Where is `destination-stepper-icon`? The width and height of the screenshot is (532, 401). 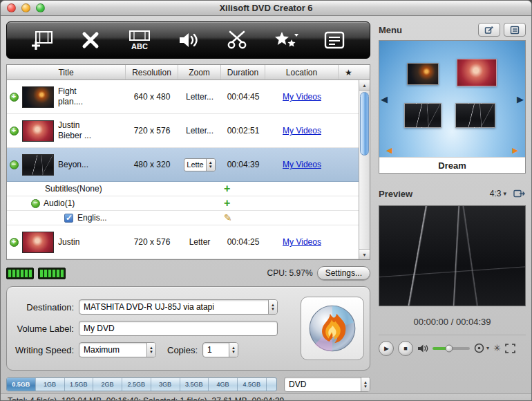 destination-stepper-icon is located at coordinates (272, 307).